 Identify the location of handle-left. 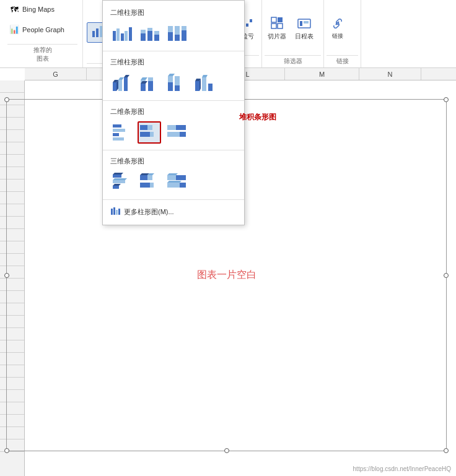
(7, 275).